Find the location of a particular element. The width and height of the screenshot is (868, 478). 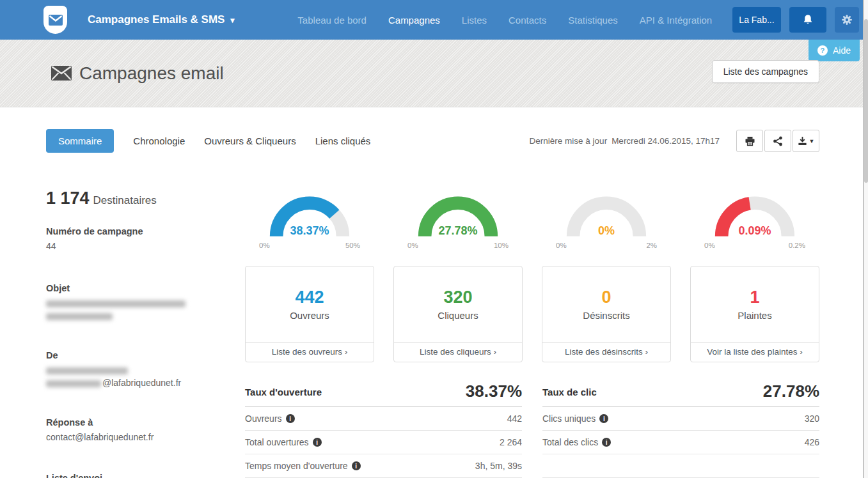

download-button: ▼ is located at coordinates (806, 141).